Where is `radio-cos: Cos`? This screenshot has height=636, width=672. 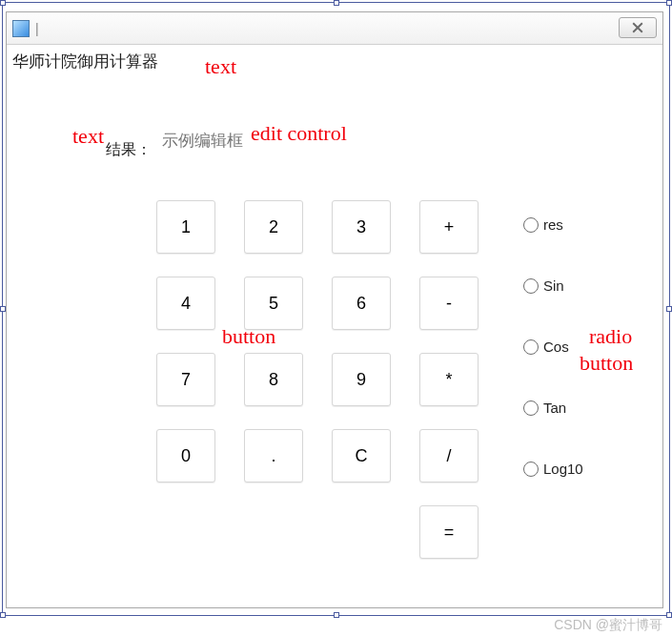 radio-cos: Cos is located at coordinates (546, 347).